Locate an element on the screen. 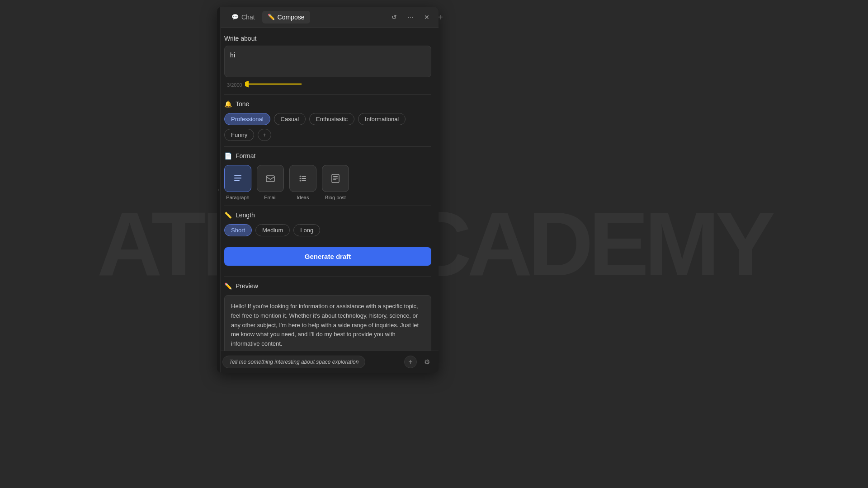 Image resolution: width=868 pixels, height=488 pixels. format-header: 📄 Format is located at coordinates (328, 156).